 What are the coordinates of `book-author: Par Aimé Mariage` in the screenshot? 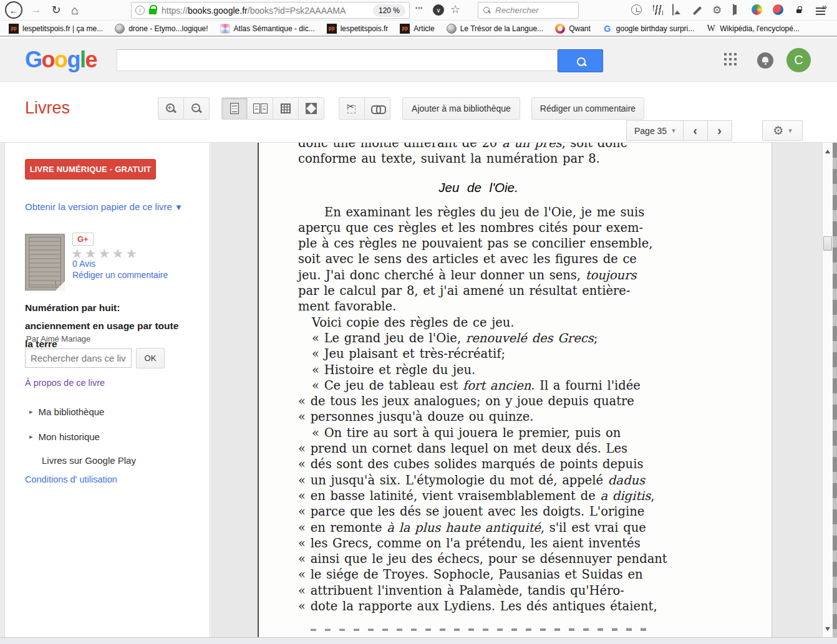 It's located at (59, 339).